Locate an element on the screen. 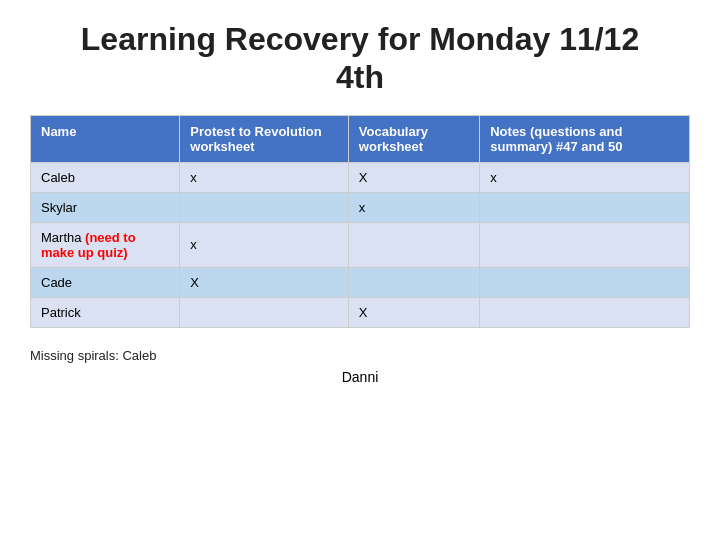 The width and height of the screenshot is (720, 540). cell-name: Martha (need to make up quiz) is located at coordinates (106, 244).